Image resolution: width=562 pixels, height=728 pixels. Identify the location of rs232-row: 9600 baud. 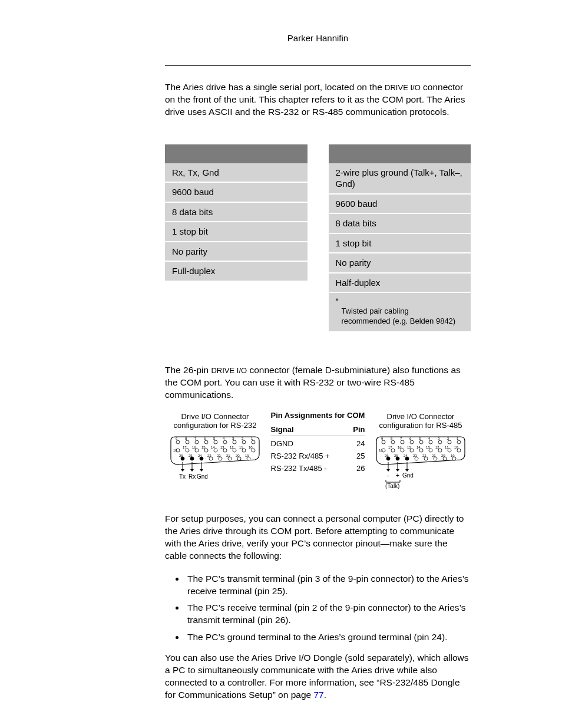
(236, 192).